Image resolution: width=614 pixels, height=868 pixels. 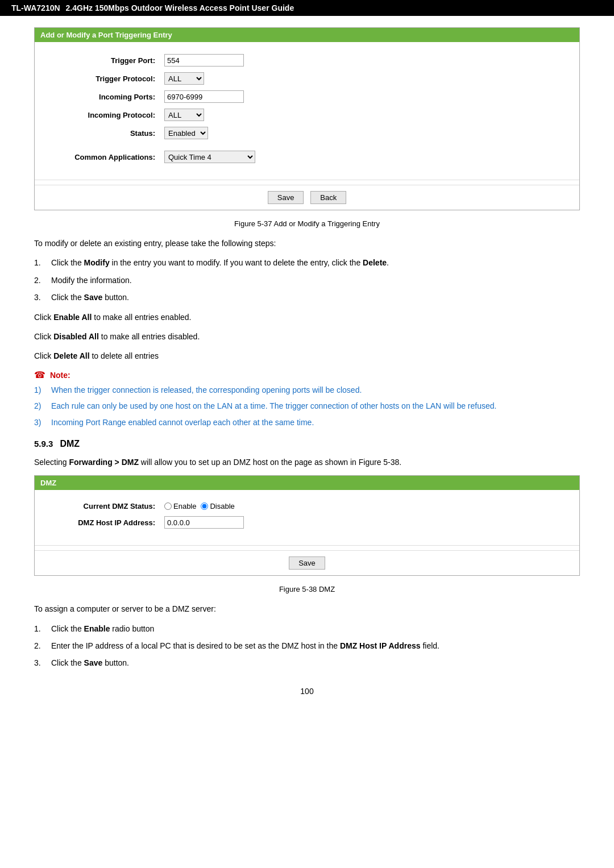 What do you see at coordinates (180, 8) in the screenshot?
I see `header-title: 2.4GHz 150Mbps Outdoor Wireless Access P…` at bounding box center [180, 8].